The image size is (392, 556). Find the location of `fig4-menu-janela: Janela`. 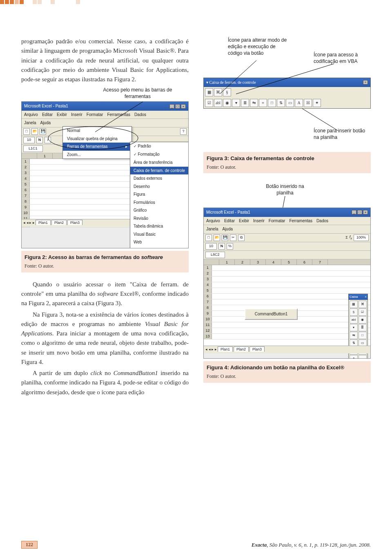

fig4-menu-janela: Janela is located at coordinates (212, 229).